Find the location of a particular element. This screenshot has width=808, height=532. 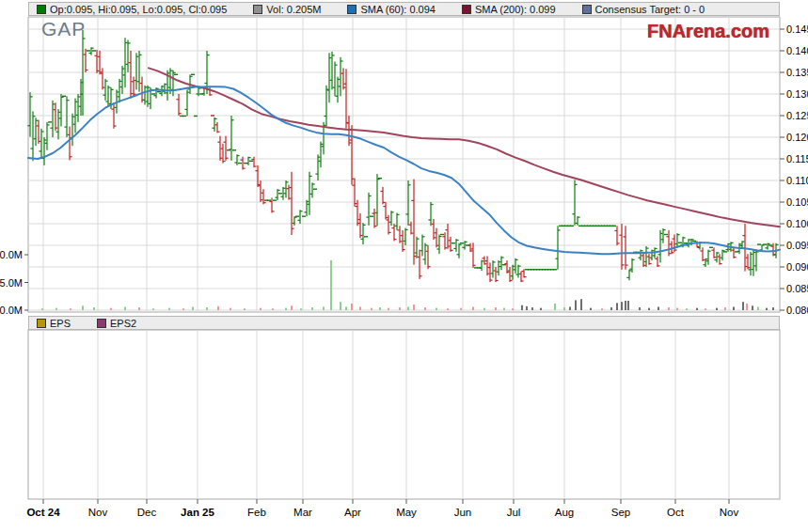

month-label: Sep is located at coordinates (621, 512).